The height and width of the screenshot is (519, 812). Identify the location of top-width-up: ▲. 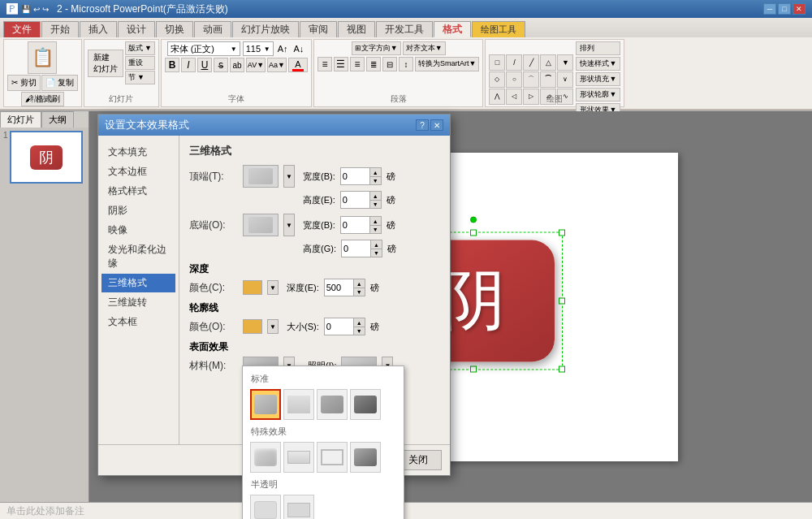
(375, 172).